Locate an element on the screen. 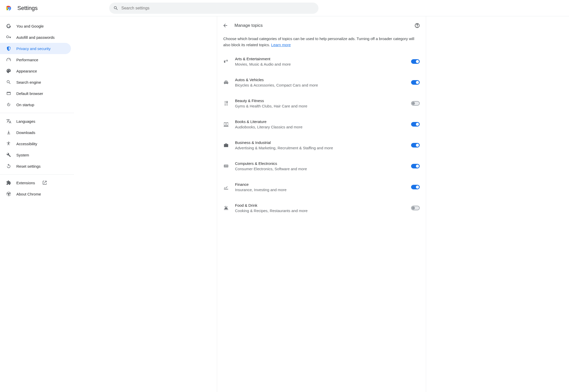  topic-title: Finance is located at coordinates (320, 184).